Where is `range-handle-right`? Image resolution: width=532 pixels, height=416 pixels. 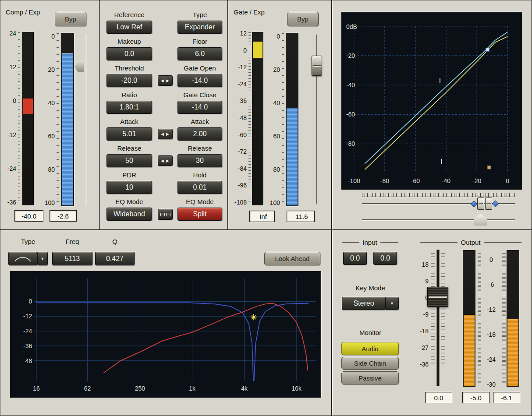 range-handle-right is located at coordinates (489, 204).